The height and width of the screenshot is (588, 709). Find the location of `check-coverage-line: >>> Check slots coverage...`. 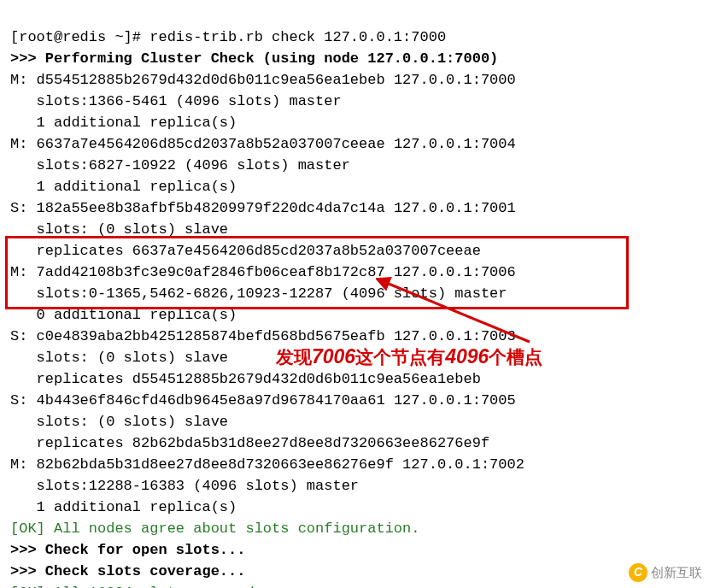

check-coverage-line: >>> Check slots coverage... is located at coordinates (128, 571).